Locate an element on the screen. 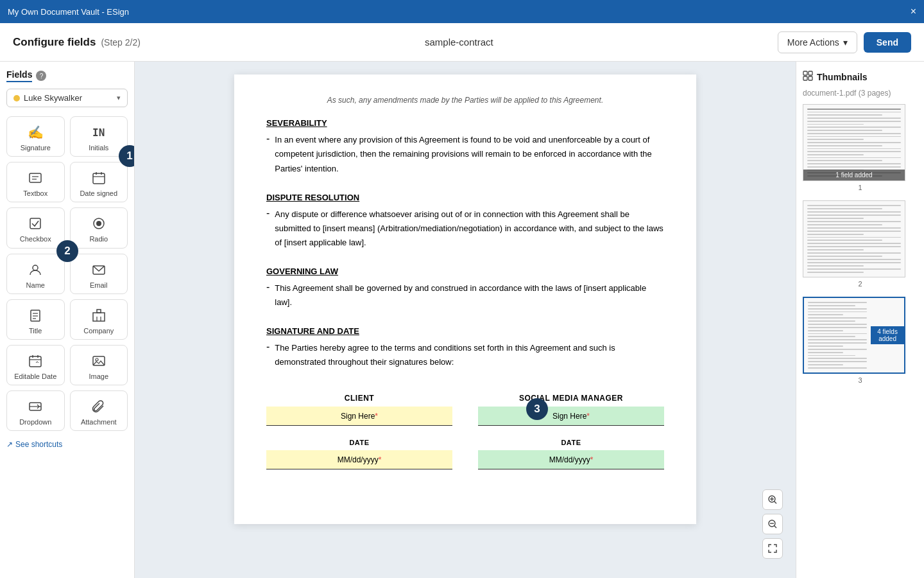  field-label-textbox: Textbox is located at coordinates (35, 194).